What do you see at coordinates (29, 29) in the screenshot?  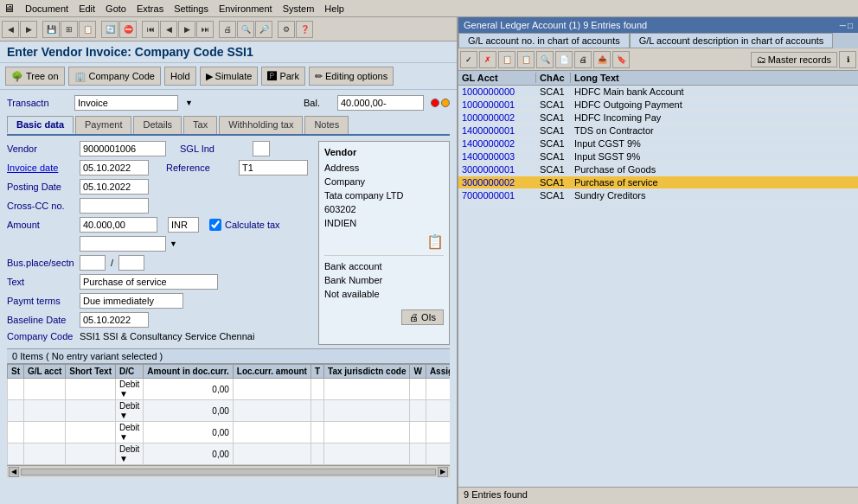 I see `forward-icon: ▶` at bounding box center [29, 29].